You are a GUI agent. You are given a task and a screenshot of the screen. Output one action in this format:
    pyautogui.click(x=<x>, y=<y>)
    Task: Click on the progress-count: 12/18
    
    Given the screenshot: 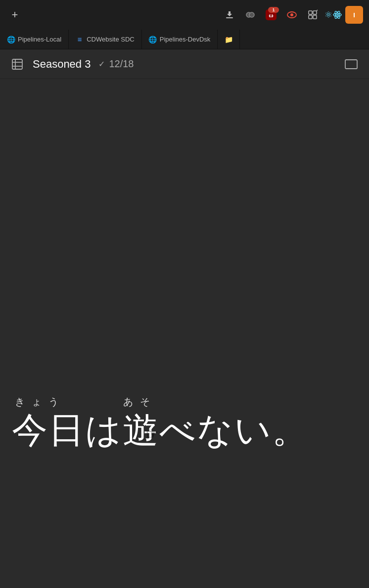 What is the action you would take?
    pyautogui.click(x=121, y=64)
    